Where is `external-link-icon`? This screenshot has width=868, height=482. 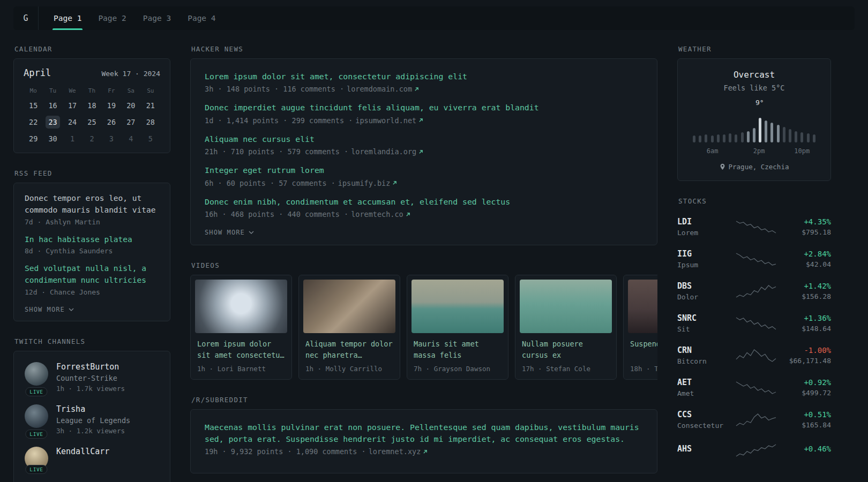 external-link-icon is located at coordinates (417, 89).